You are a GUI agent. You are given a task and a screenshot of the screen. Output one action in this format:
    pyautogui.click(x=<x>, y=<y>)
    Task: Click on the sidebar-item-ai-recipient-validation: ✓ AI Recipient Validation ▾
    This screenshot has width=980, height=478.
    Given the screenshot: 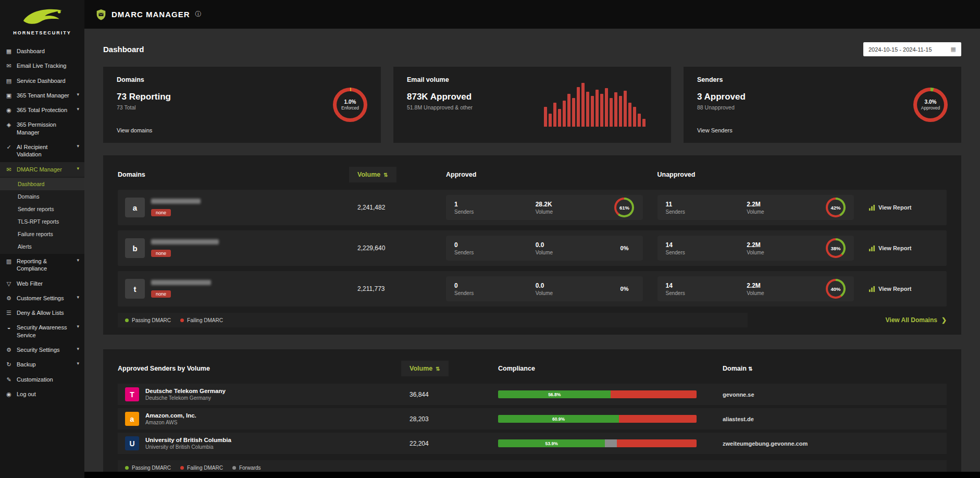 What is the action you would take?
    pyautogui.click(x=42, y=151)
    